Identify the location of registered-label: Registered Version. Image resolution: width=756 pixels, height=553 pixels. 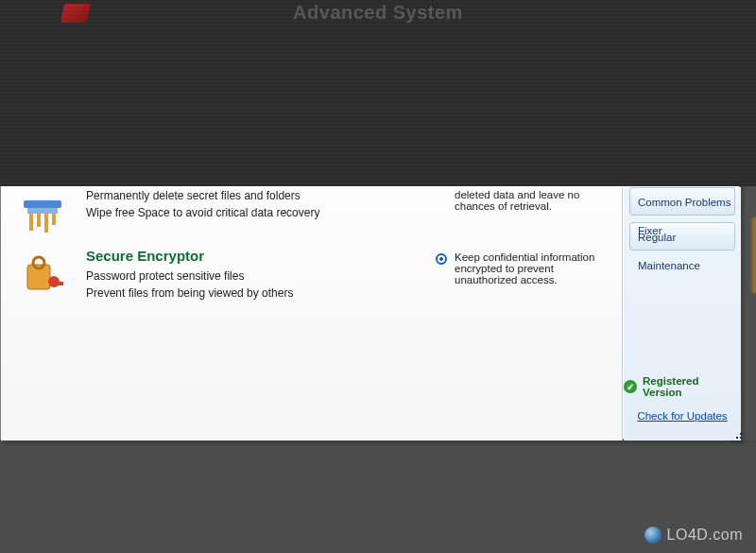
(692, 387).